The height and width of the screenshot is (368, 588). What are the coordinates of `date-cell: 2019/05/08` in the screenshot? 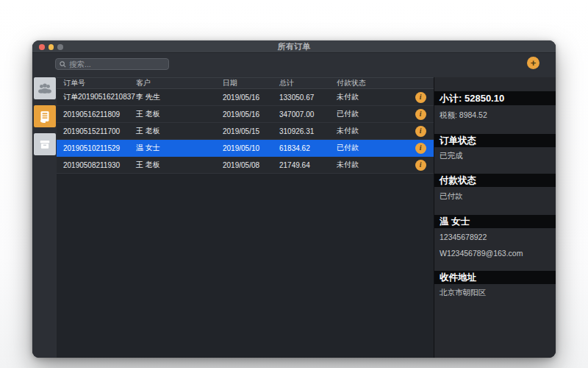 It's located at (251, 165).